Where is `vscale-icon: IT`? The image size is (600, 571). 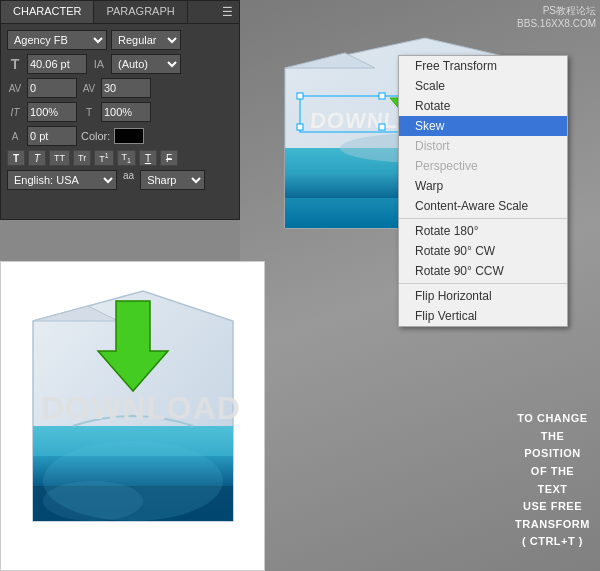
vscale-icon: IT is located at coordinates (15, 112).